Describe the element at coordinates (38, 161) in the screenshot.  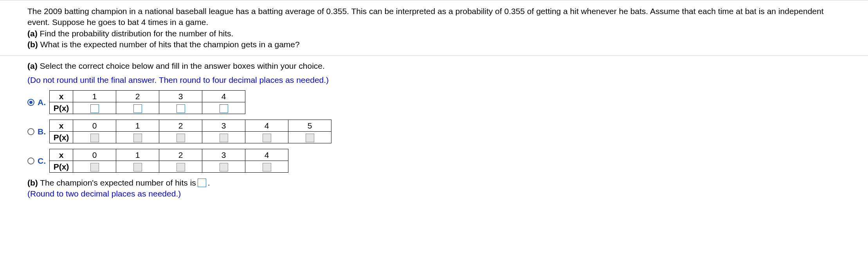
I see `radio-option-c: C.` at that location.